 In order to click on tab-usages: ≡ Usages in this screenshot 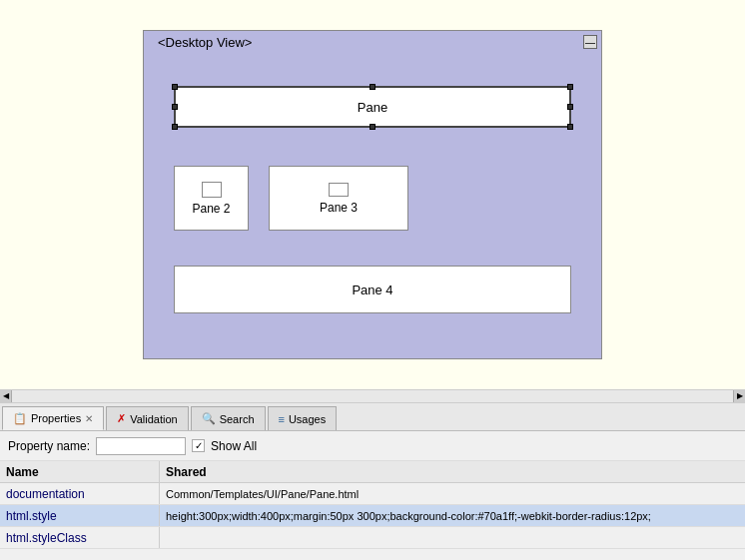, I will do `click(303, 418)`.